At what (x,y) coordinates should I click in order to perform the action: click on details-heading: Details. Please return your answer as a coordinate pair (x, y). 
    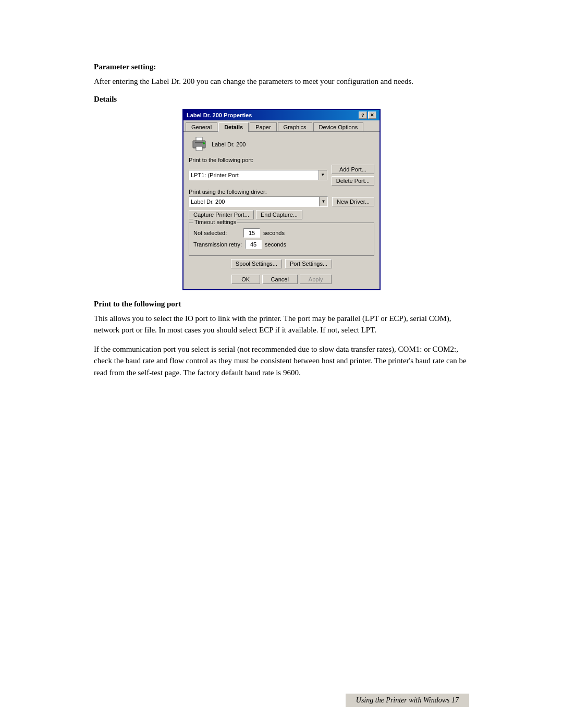
    Looking at the image, I should click on (282, 99).